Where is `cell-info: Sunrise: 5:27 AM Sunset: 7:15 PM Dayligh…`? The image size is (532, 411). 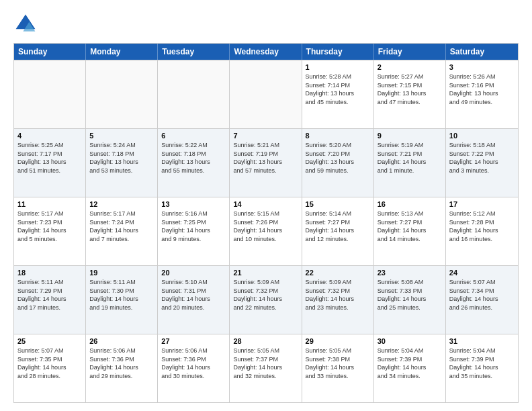 cell-info: Sunrise: 5:27 AM Sunset: 7:15 PM Dayligh… is located at coordinates (410, 89).